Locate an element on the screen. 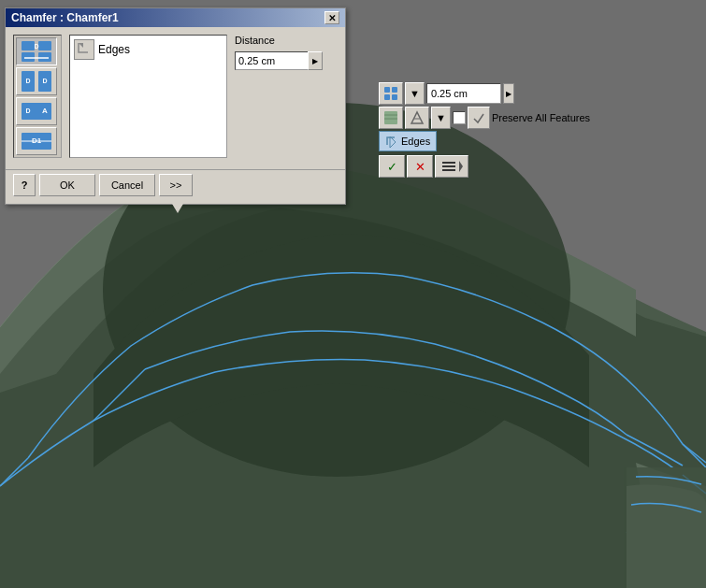 The image size is (706, 588). edges-row: Edges is located at coordinates (148, 50).